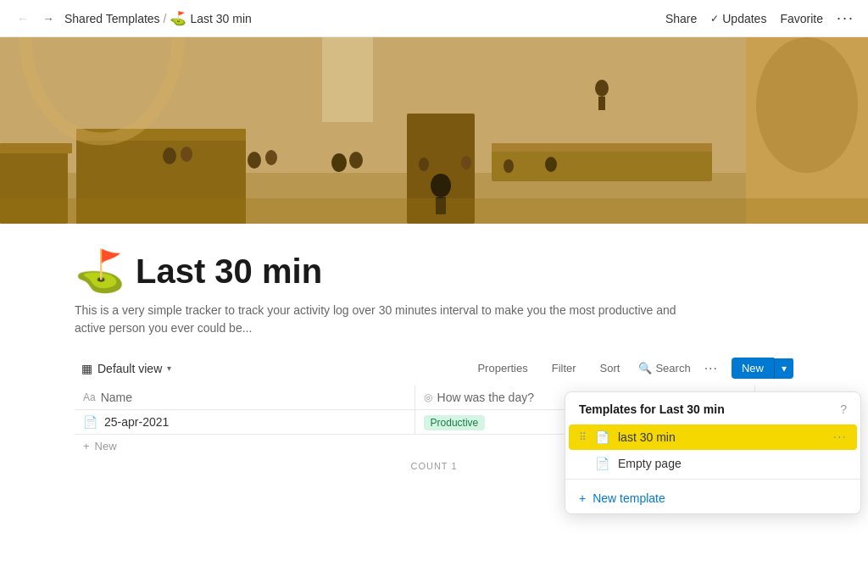  Describe the element at coordinates (629, 498) in the screenshot. I see `new-template-label: New template` at that location.